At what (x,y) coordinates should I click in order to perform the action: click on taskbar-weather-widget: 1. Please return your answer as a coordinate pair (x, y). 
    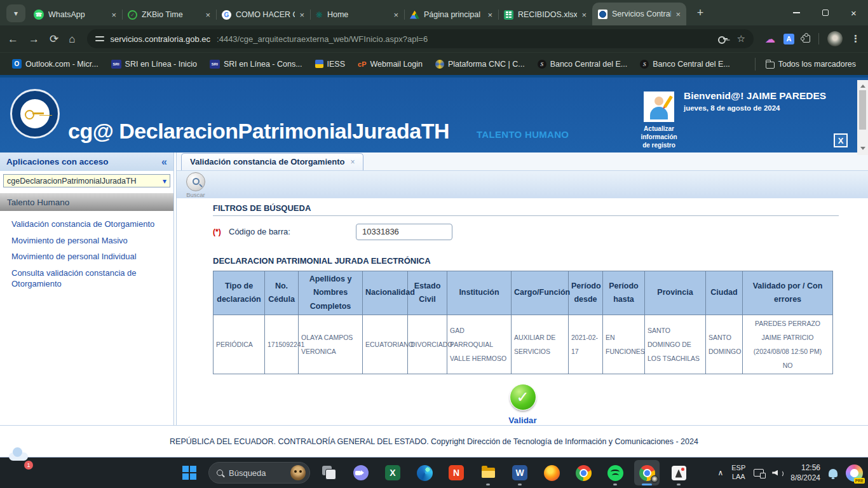
    Looking at the image, I should click on (22, 473).